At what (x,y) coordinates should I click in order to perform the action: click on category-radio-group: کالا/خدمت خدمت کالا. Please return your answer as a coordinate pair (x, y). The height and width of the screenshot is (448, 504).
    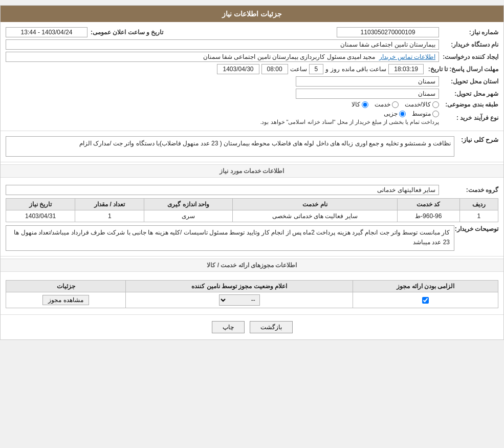
    Looking at the image, I should click on (395, 104).